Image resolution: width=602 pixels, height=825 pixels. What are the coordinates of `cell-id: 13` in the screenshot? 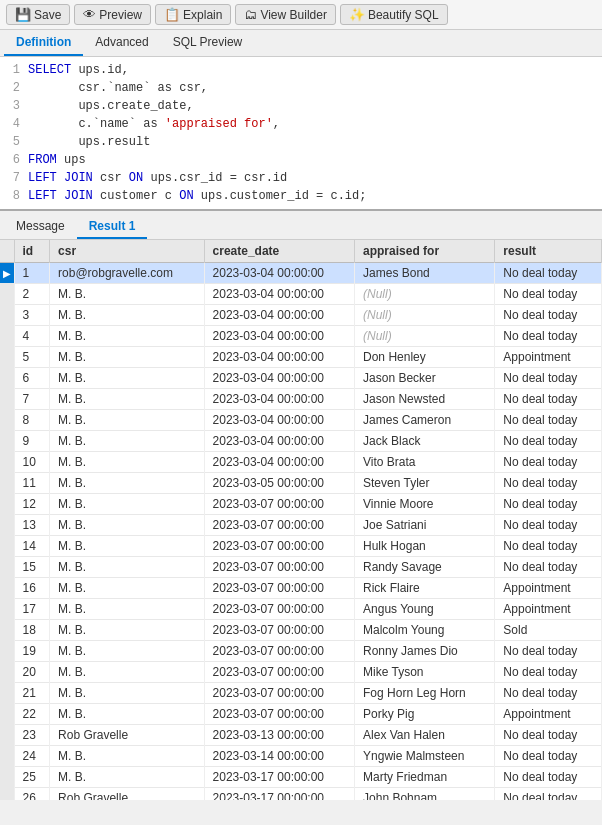 It's located at (32, 526).